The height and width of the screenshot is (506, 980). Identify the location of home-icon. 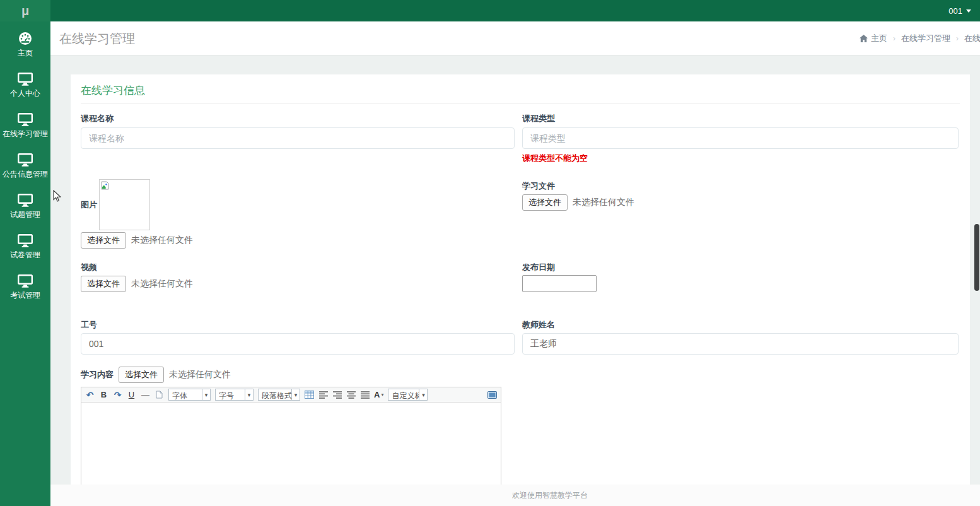
(864, 38).